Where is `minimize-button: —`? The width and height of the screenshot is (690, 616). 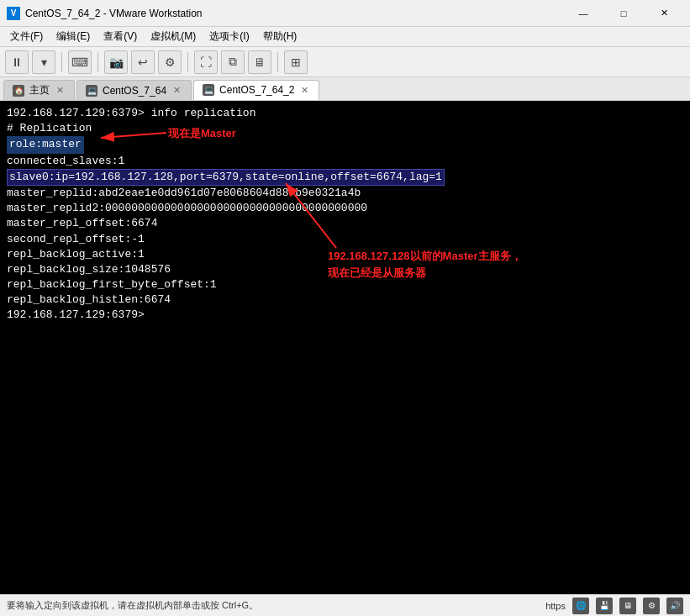 minimize-button: — is located at coordinates (583, 13).